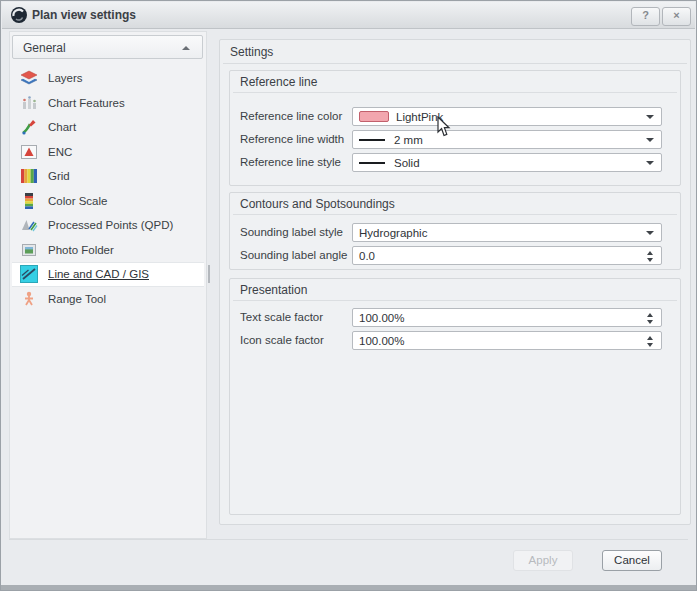 The image size is (697, 591). I want to click on group-title: Presentation, so click(274, 290).